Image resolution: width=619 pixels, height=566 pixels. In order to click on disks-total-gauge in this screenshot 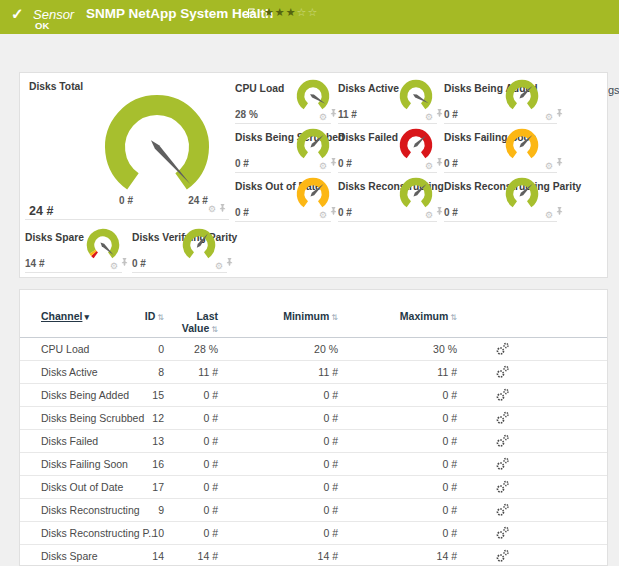, I will do `click(157, 149)`.